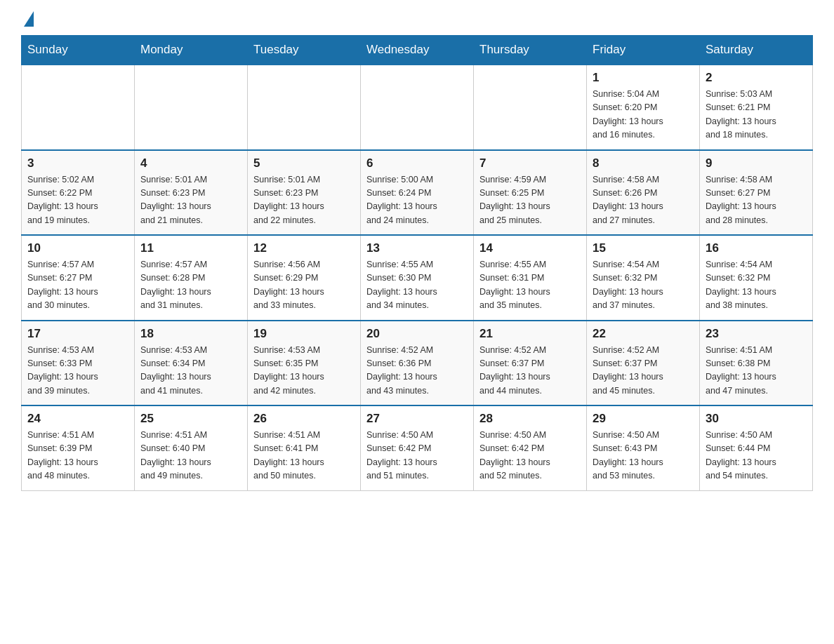 The height and width of the screenshot is (644, 834). Describe the element at coordinates (643, 78) in the screenshot. I see `day-number: 1` at that location.